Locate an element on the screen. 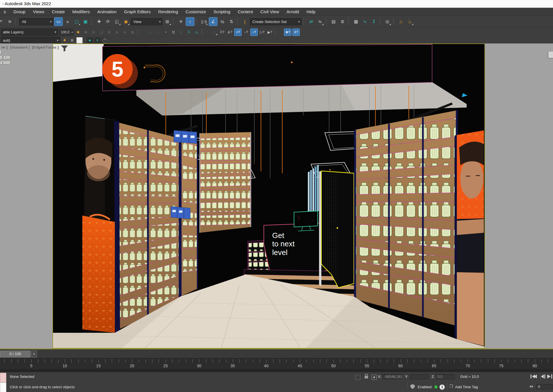  snap-face-toggle: ▶? is located at coordinates (270, 32).